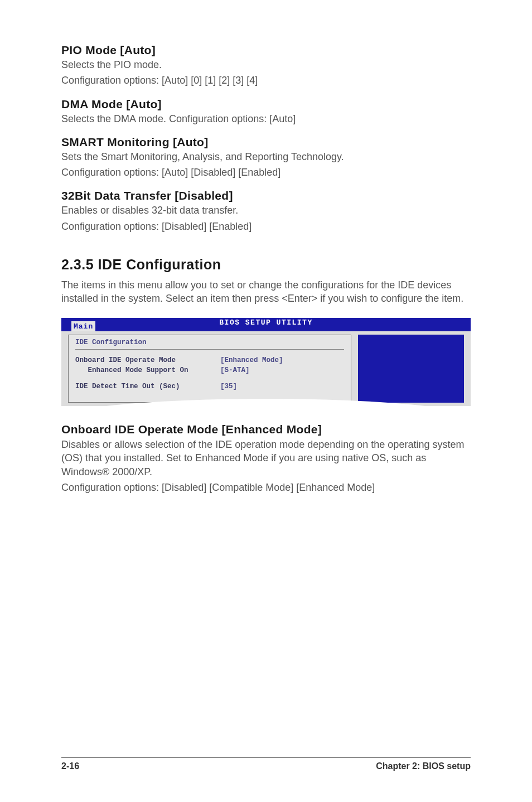 The width and height of the screenshot is (532, 802). What do you see at coordinates (148, 387) in the screenshot?
I see `bios-row-label: IDE Detect Time Out (Sec)` at bounding box center [148, 387].